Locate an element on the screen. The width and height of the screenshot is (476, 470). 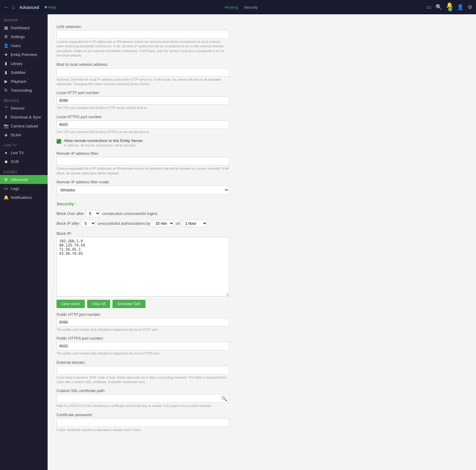
block-ip-label: Block IP after is located at coordinates (68, 223).